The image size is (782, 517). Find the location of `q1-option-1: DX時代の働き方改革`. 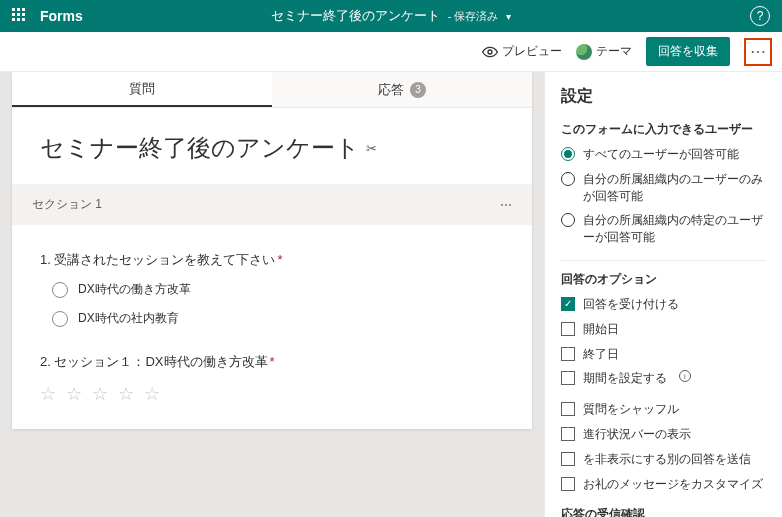

q1-option-1: DX時代の働き方改革 is located at coordinates (278, 290).